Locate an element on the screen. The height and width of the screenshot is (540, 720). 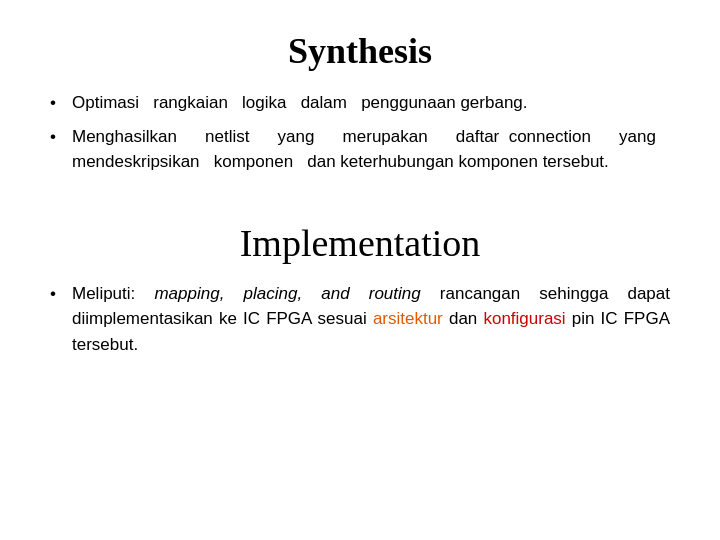
implementation-bullet-list: • Meliputi: mapping, placing, and routin… is located at coordinates (360, 324).